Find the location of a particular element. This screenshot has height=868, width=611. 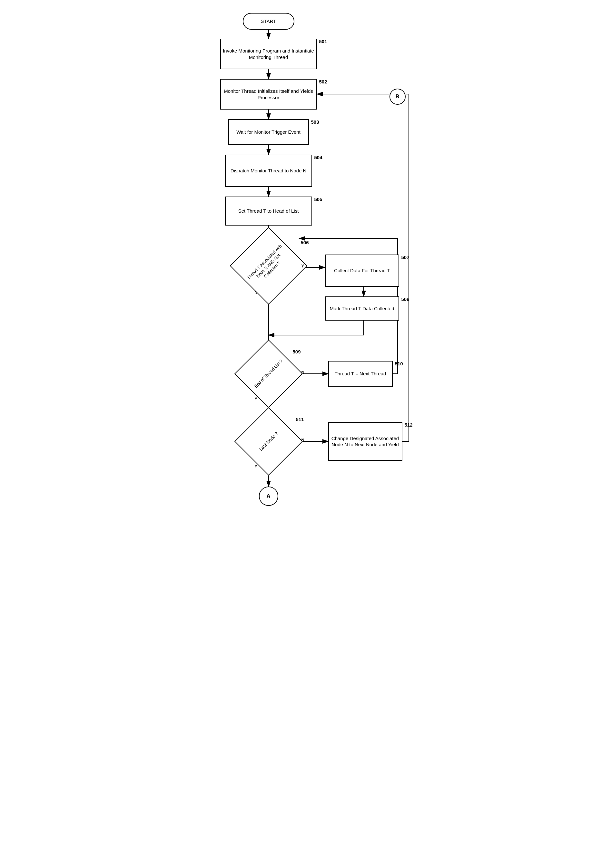

step-num-502: 502 is located at coordinates (323, 82).